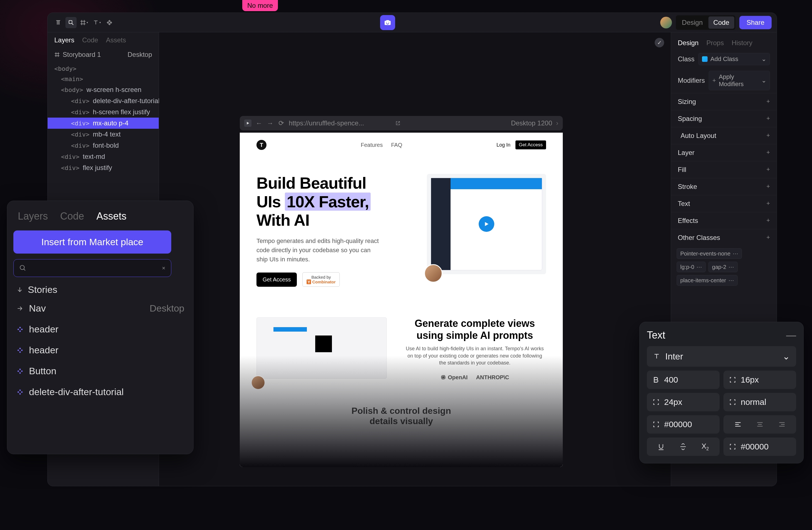  Describe the element at coordinates (100, 392) in the screenshot. I see `asset-item-delete: delete-div-after-tutorial` at that location.